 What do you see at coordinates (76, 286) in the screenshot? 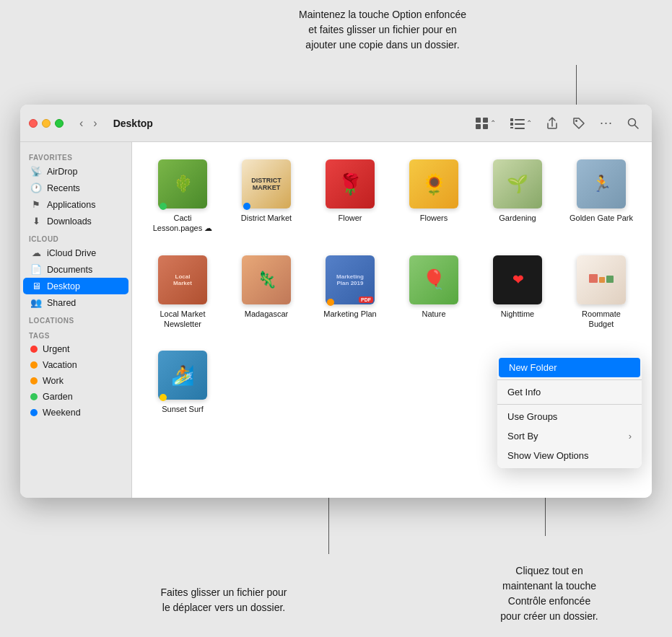
I see `sidebar-item-desktop: 🖥 Desktop` at bounding box center [76, 286].